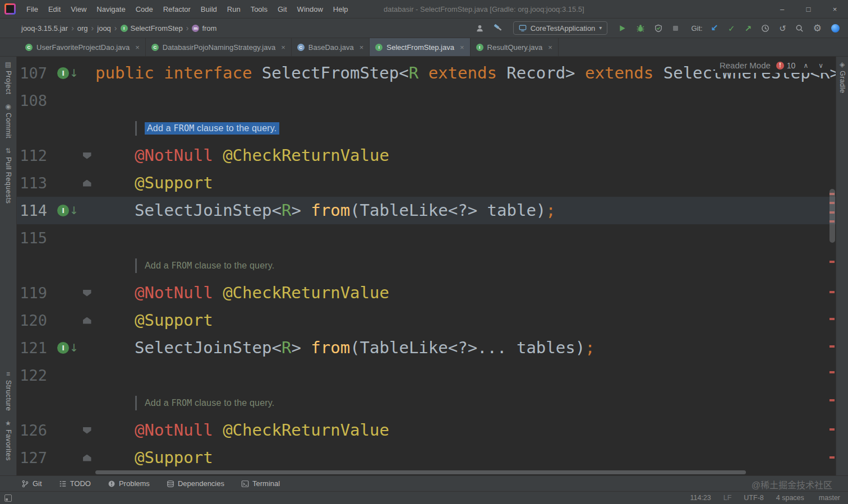 Image resolution: width=848 pixels, height=504 pixels. What do you see at coordinates (75, 483) in the screenshot?
I see `tool-window-button-todo: TODO` at bounding box center [75, 483].